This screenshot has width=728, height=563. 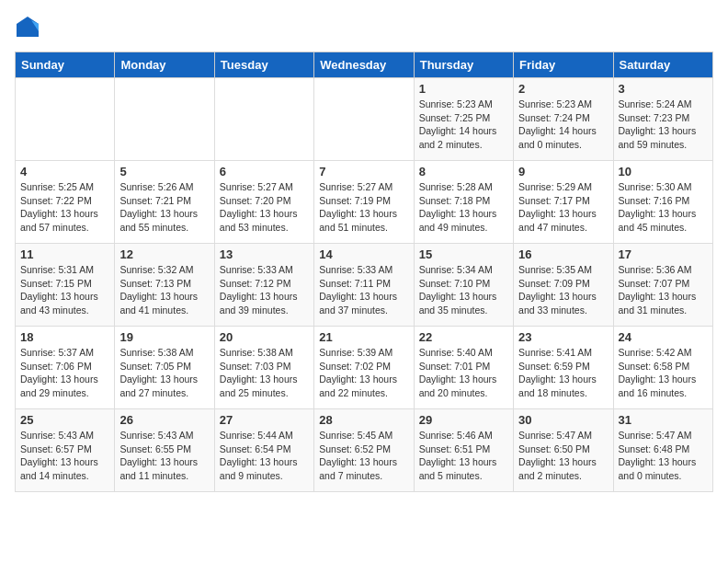 What do you see at coordinates (664, 456) in the screenshot?
I see `day-info: Sunrise: 5:47 AM Sunset: 6:48 PM Dayligh…` at bounding box center [664, 456].